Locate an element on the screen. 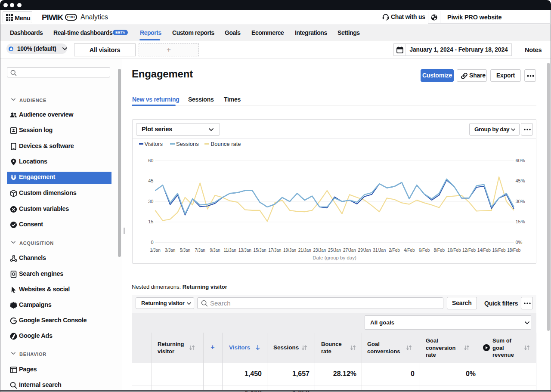  svg-text: 18/Feb is located at coordinates (514, 250).